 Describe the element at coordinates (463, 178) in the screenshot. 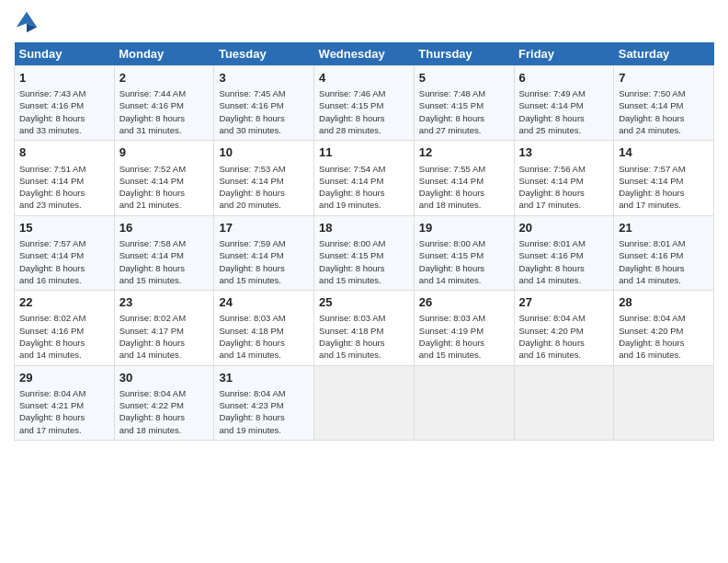

I see `calendar-cell: 12Sunrise: 7:55 AMSunset: 4:14 PMDayligh…` at that location.